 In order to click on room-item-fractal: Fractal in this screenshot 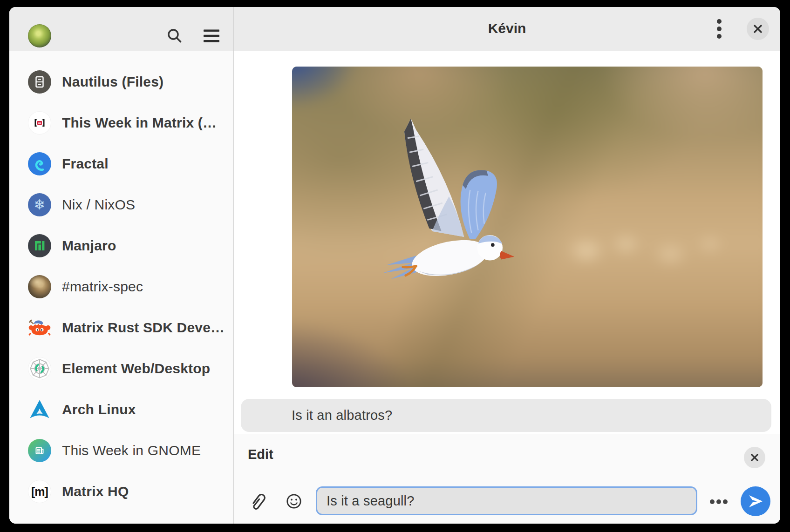, I will do `click(121, 164)`.